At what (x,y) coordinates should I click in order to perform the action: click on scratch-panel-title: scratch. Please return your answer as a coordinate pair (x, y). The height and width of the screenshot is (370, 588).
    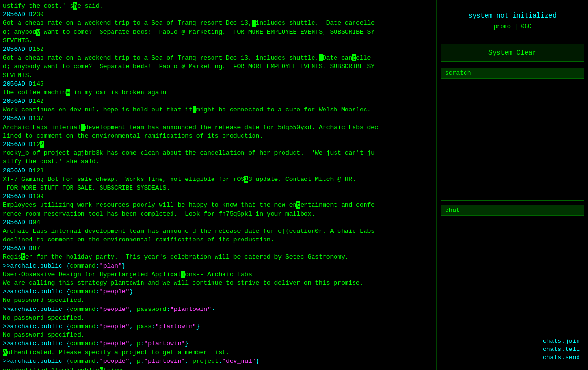
    Looking at the image, I should click on (513, 73).